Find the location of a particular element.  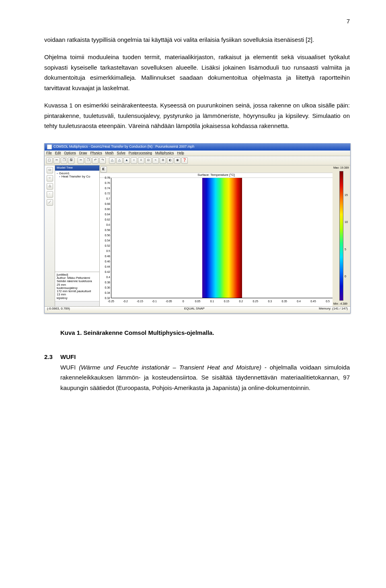

x-tick: -0.05 is located at coordinates (169, 301).